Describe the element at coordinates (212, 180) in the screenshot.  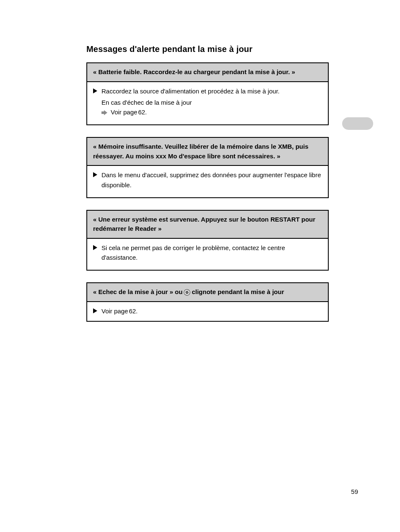
I see `alert-action-text: Dans le menu d'accueil, supprimez des do…` at that location.